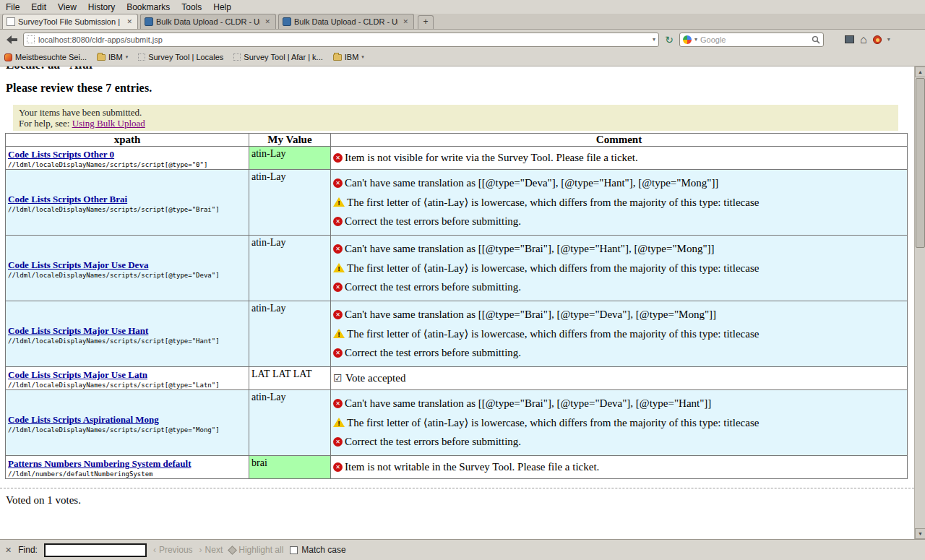 The height and width of the screenshot is (560, 925). I want to click on xpath-link: Code Lists Scripts Major Use Deva, so click(78, 264).